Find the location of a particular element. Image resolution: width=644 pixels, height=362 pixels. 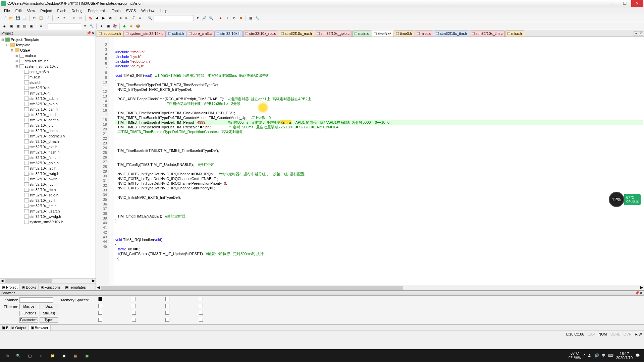

menu-project: Project is located at coordinates (46, 11).